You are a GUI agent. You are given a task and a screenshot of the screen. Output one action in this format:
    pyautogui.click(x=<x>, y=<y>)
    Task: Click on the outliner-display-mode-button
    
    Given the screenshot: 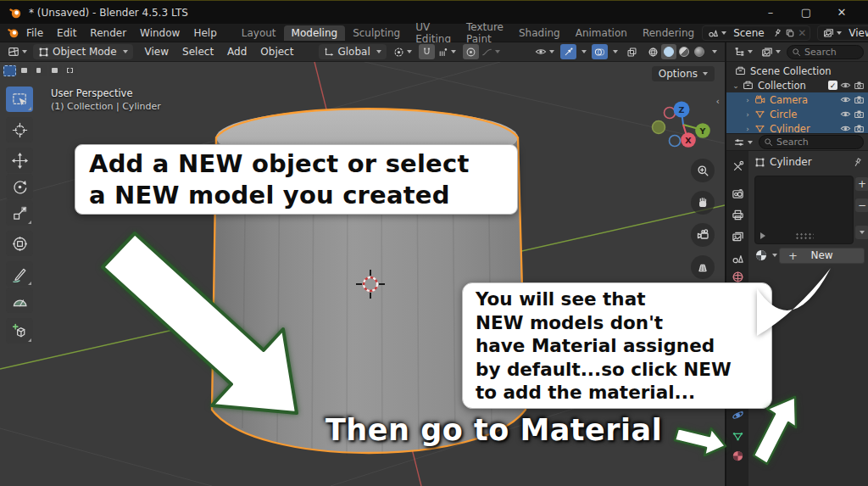 What is the action you would take?
    pyautogui.click(x=771, y=52)
    